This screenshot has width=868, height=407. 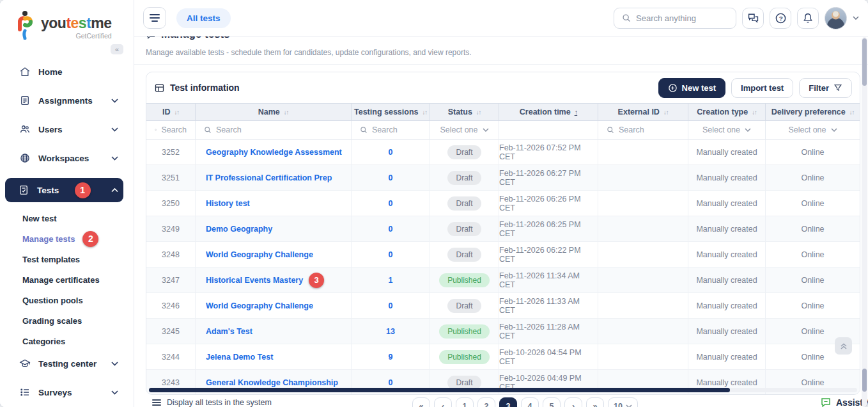 What do you see at coordinates (780, 18) in the screenshot?
I see `help-button: ?` at bounding box center [780, 18].